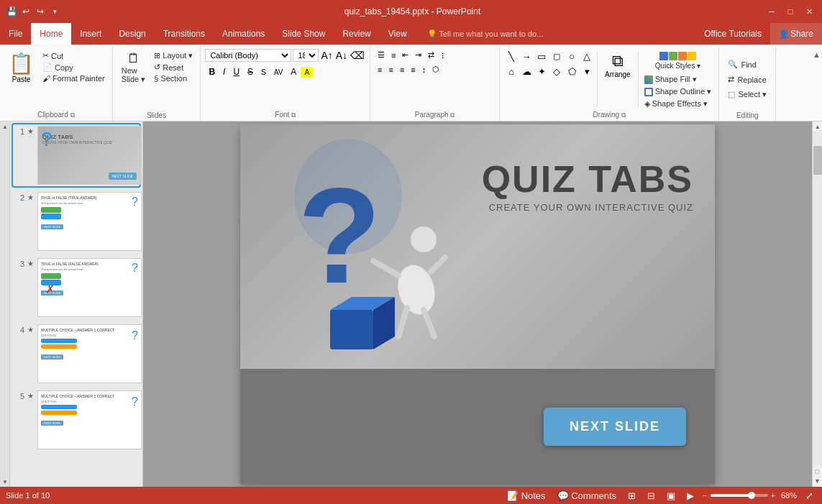 The height and width of the screenshot is (504, 822). I want to click on zoom-dot, so click(752, 495).